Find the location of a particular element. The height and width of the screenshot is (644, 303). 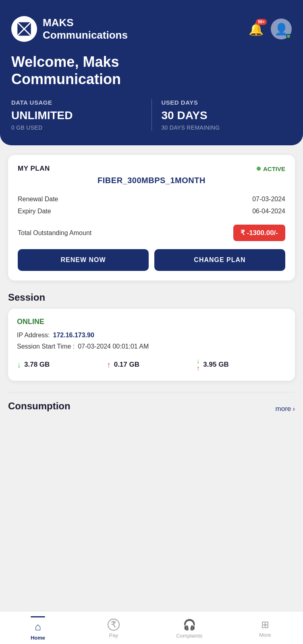

expiry-value: 06-04-2024 is located at coordinates (269, 211).